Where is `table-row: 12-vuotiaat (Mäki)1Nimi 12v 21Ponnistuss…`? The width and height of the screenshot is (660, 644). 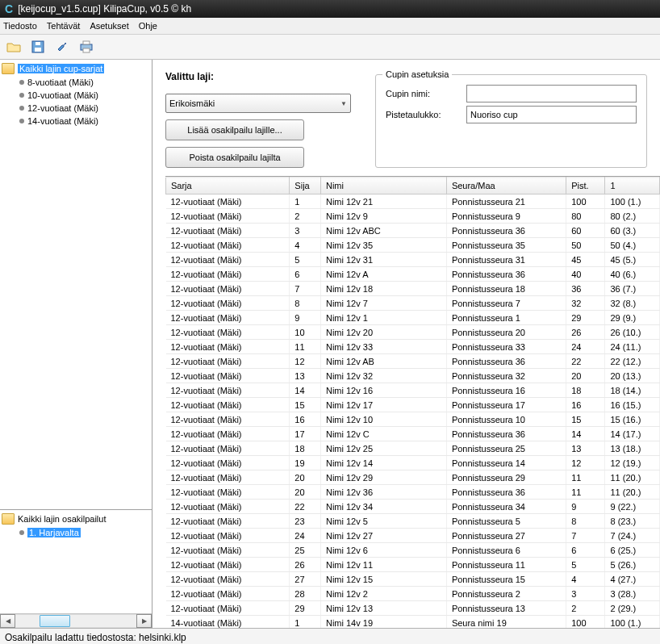 table-row: 12-vuotiaat (Mäki)1Nimi 12v 21Ponnistuss… is located at coordinates (413, 202).